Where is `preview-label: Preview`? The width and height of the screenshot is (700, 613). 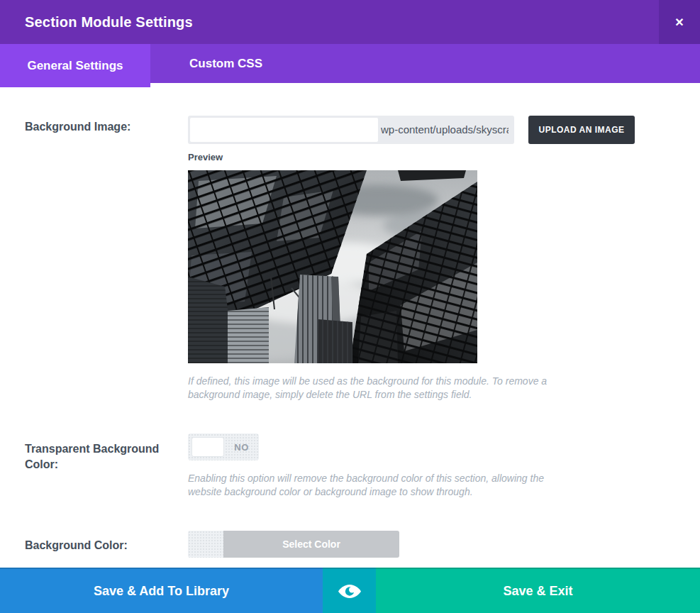 preview-label: Preview is located at coordinates (206, 158).